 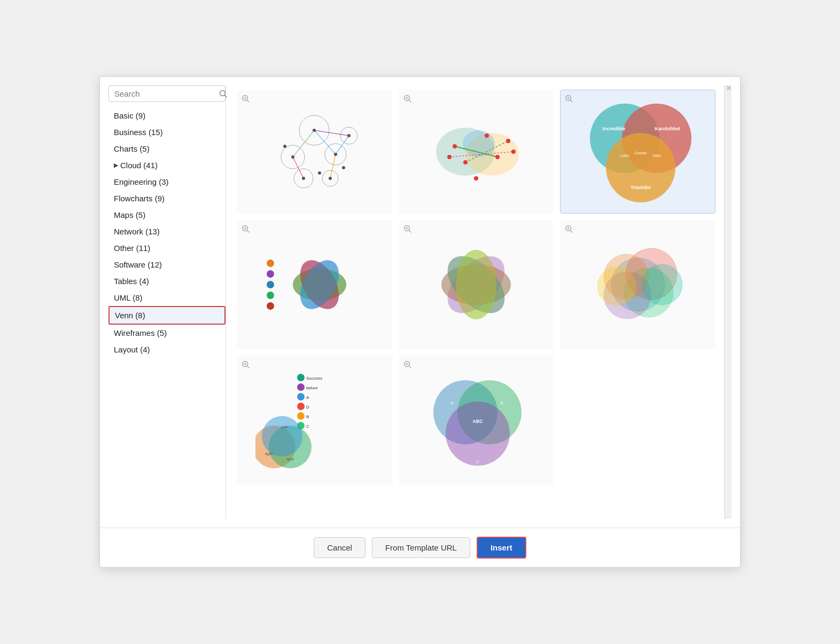 What do you see at coordinates (477, 152) in the screenshot?
I see `diagram-2-content` at bounding box center [477, 152].